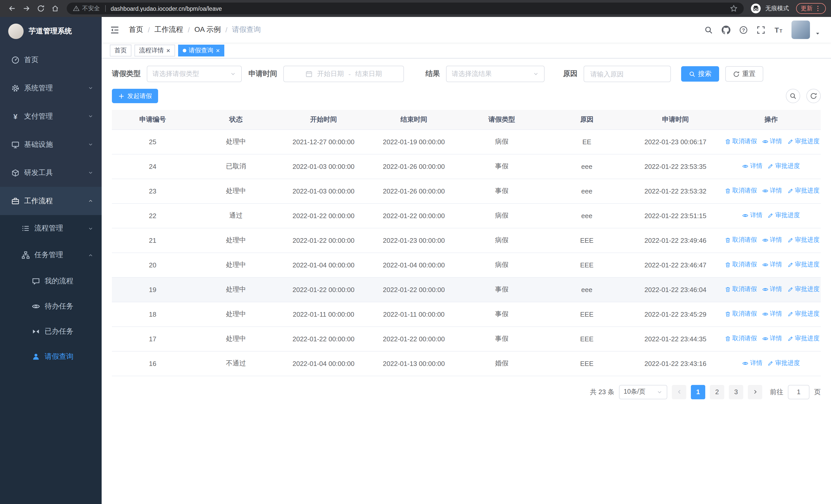 This screenshot has width=831, height=504. What do you see at coordinates (495, 74) in the screenshot?
I see `result-select: 请选择流结果` at bounding box center [495, 74].